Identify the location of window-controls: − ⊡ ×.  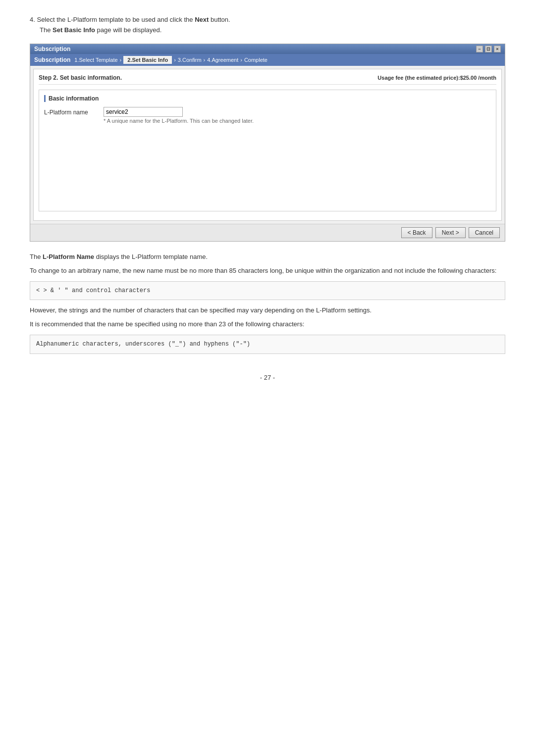
(488, 49).